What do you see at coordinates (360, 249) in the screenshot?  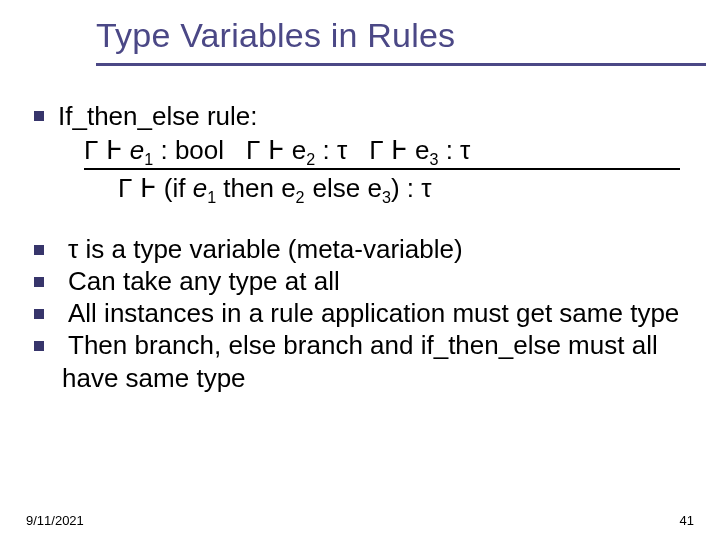 I see `list-item: τ is a type variable (meta-variable)` at bounding box center [360, 249].